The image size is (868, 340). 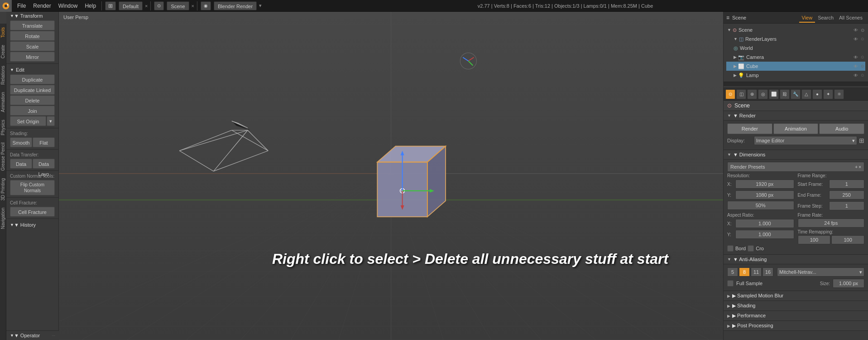 What do you see at coordinates (796, 129) in the screenshot?
I see `animation-button: Animation` at bounding box center [796, 129].